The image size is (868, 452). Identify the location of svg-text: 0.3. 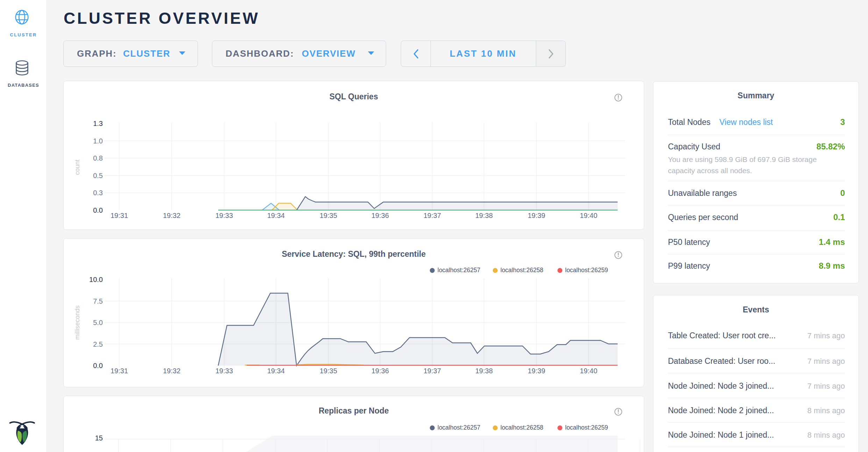
(98, 193).